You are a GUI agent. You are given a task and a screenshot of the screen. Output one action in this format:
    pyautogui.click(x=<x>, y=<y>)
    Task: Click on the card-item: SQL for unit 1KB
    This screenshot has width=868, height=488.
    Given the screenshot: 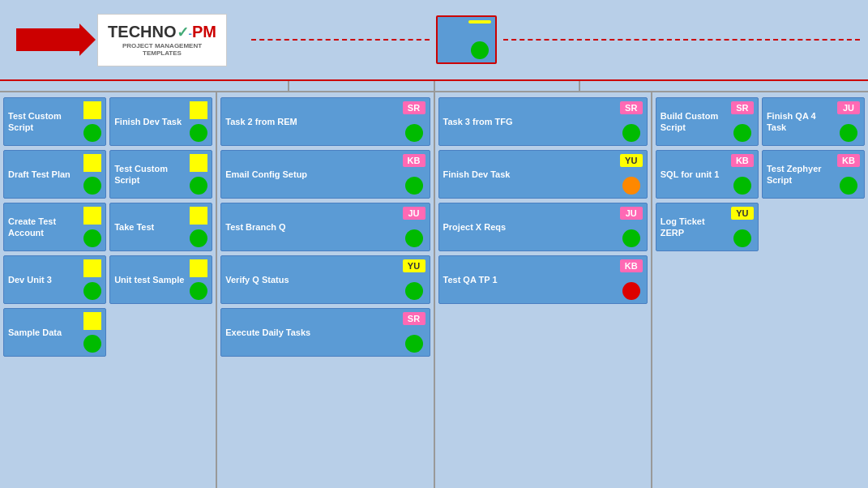 What is the action you would take?
    pyautogui.click(x=707, y=174)
    